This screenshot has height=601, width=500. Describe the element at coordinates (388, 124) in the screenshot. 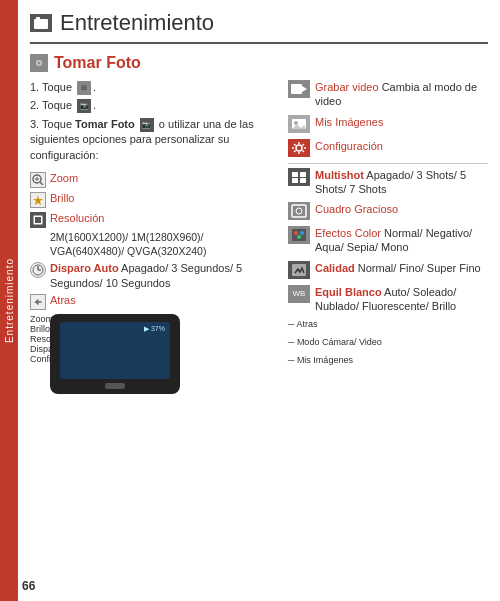

I see `right-item-mis-imagenes: Mis Imágenes` at that location.